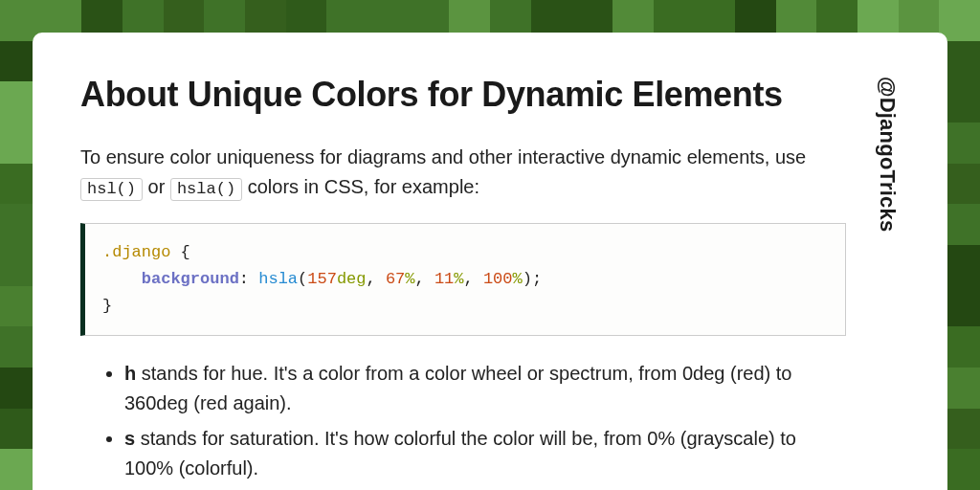 This screenshot has width=980, height=490. What do you see at coordinates (159, 187) in the screenshot?
I see `intro-text-2: or` at bounding box center [159, 187].